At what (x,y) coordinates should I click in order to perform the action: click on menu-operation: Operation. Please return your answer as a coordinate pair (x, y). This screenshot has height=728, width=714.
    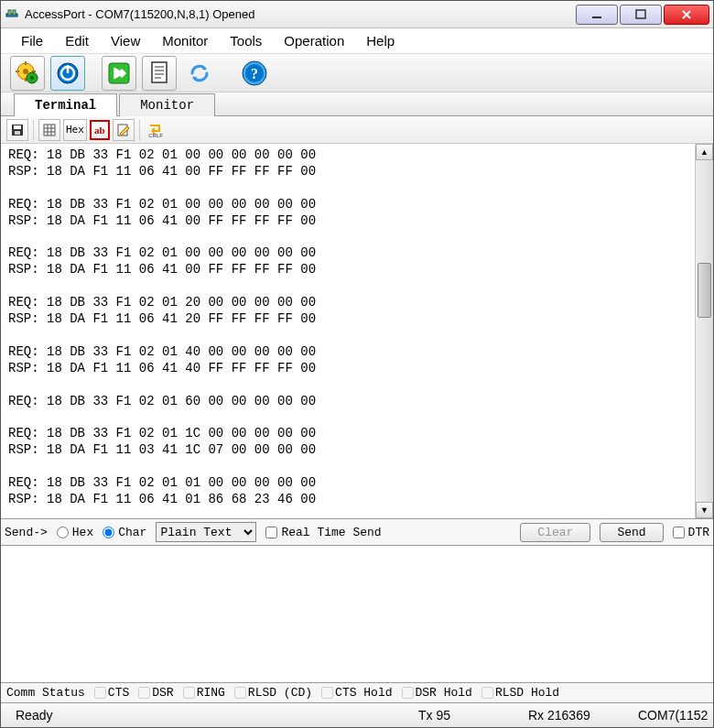
    Looking at the image, I should click on (314, 40).